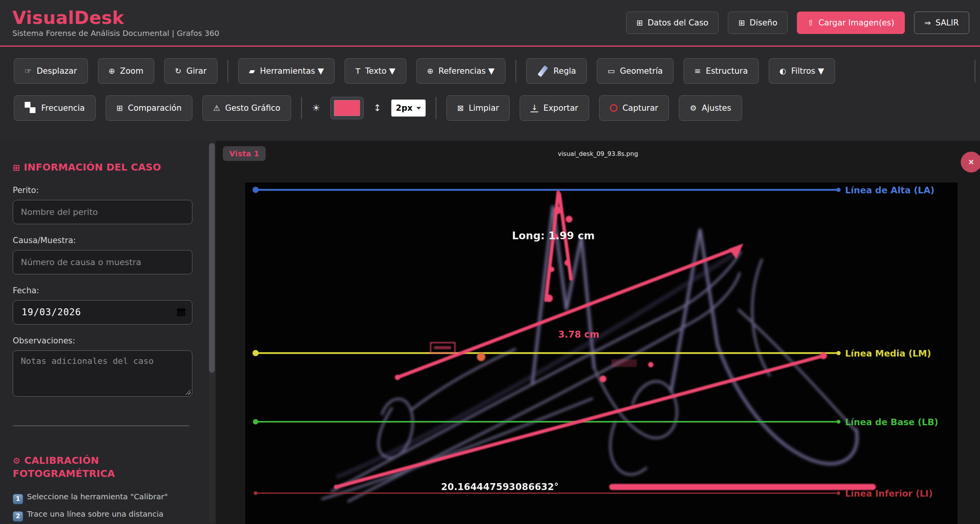 This screenshot has width=980, height=524. I want to click on line-base-label: Línea de Base (LB), so click(892, 422).